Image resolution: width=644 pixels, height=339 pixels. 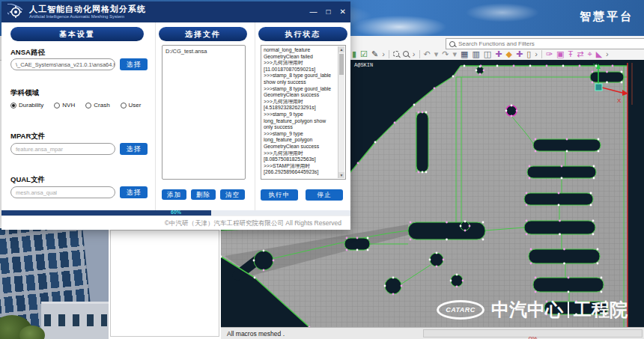 I want to click on swap-arrows-icon: ⇄, so click(x=580, y=54).